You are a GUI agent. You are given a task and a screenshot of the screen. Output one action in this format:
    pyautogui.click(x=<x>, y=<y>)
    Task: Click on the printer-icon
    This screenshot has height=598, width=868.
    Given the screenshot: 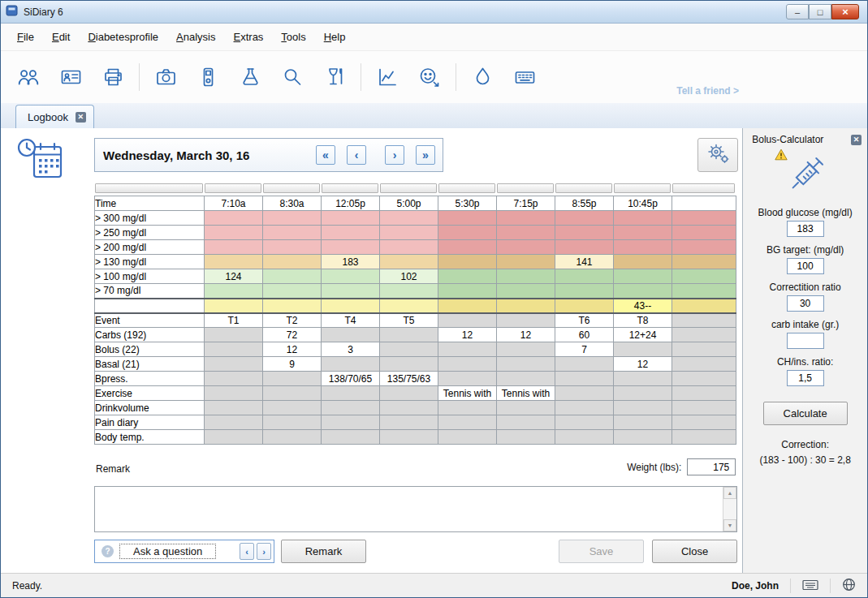 What is the action you would take?
    pyautogui.click(x=113, y=77)
    